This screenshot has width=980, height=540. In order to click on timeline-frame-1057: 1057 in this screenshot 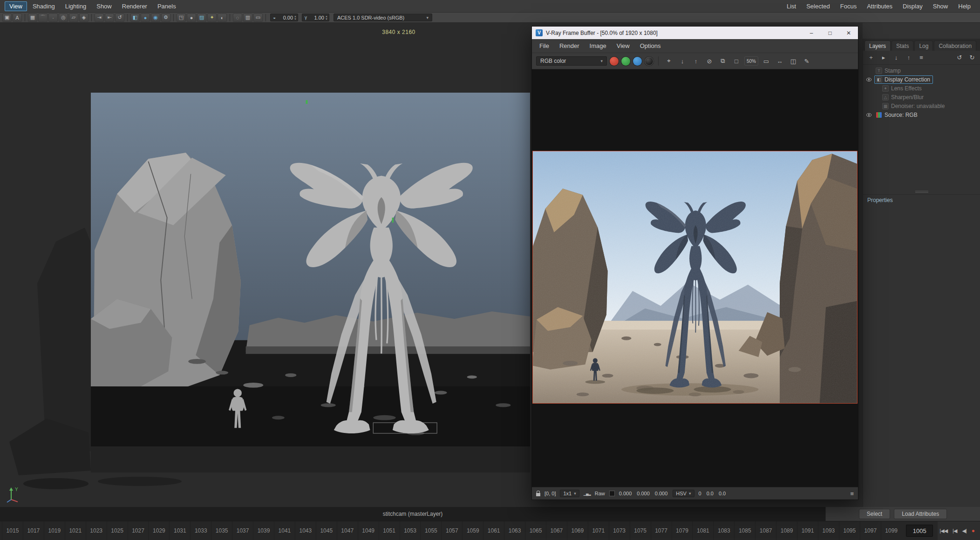, I will do `click(452, 531)`.